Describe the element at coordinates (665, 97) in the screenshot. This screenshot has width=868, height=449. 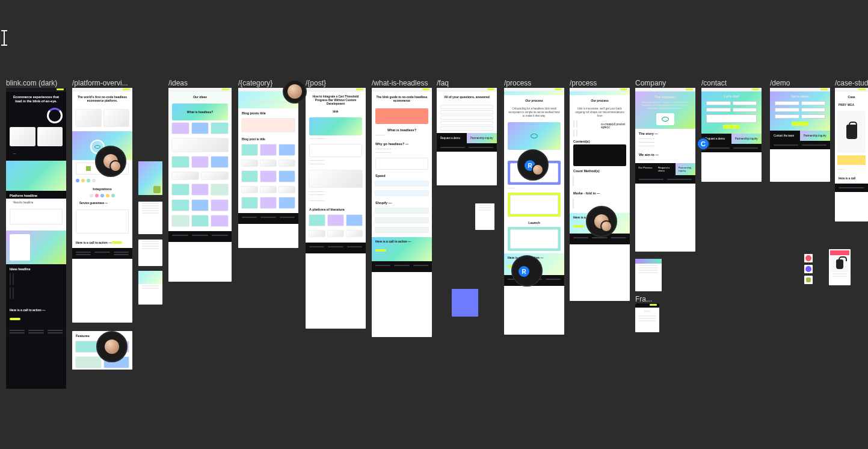
I see `company-title: The company` at that location.